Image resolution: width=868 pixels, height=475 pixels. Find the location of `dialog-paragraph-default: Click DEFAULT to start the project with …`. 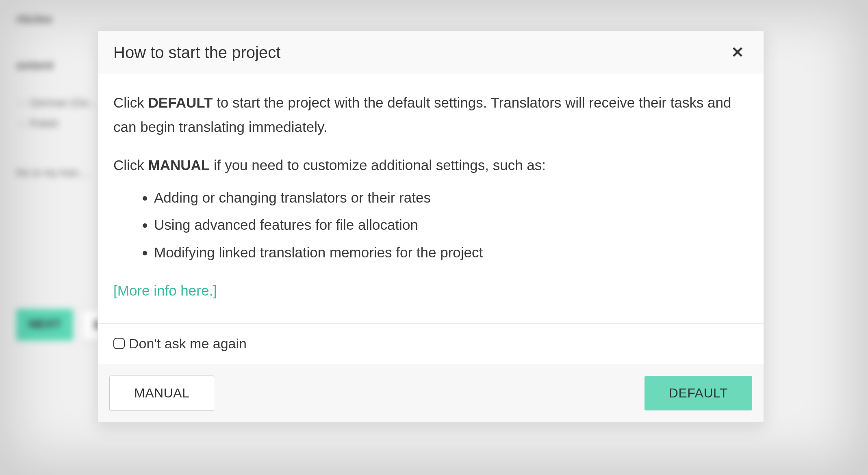

dialog-paragraph-default: Click DEFAULT to start the project with … is located at coordinates (431, 114).